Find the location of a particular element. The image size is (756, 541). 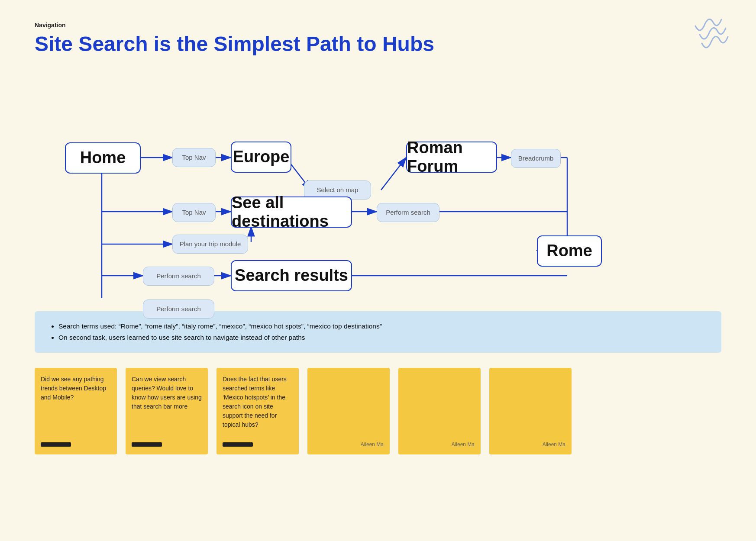

perform-search-3-node: Perform search is located at coordinates (178, 309).